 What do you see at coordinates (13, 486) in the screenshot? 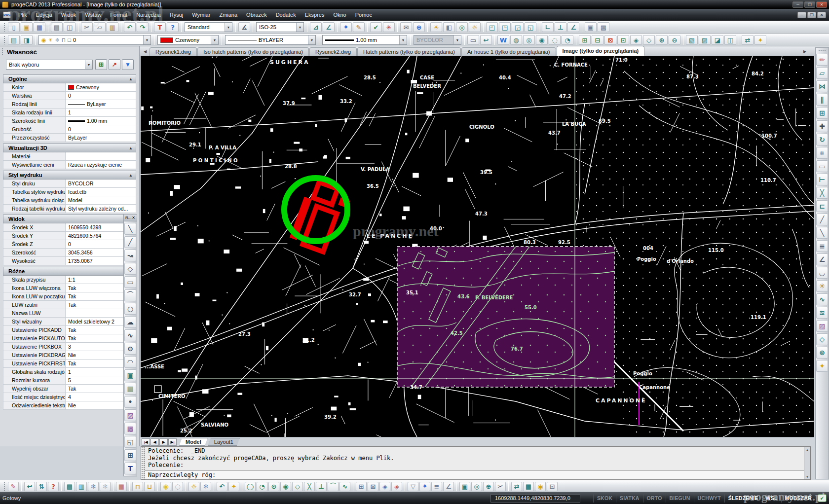
I see `layer-make-current-button: ✎` at bounding box center [13, 486].